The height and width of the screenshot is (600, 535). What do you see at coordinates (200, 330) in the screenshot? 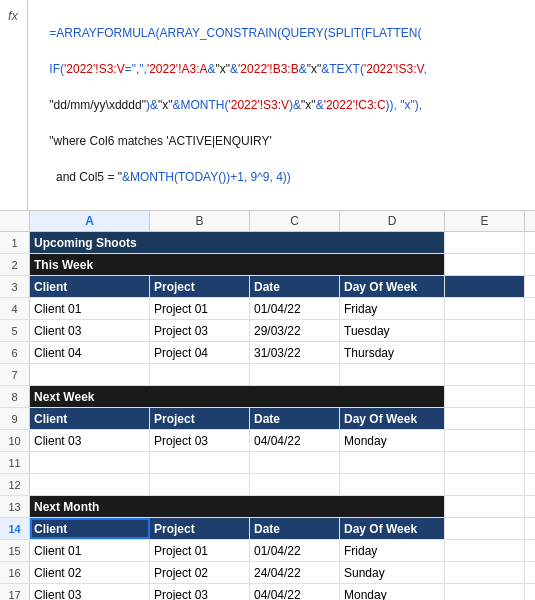
I see `cell-b5: Project 03` at bounding box center [200, 330].